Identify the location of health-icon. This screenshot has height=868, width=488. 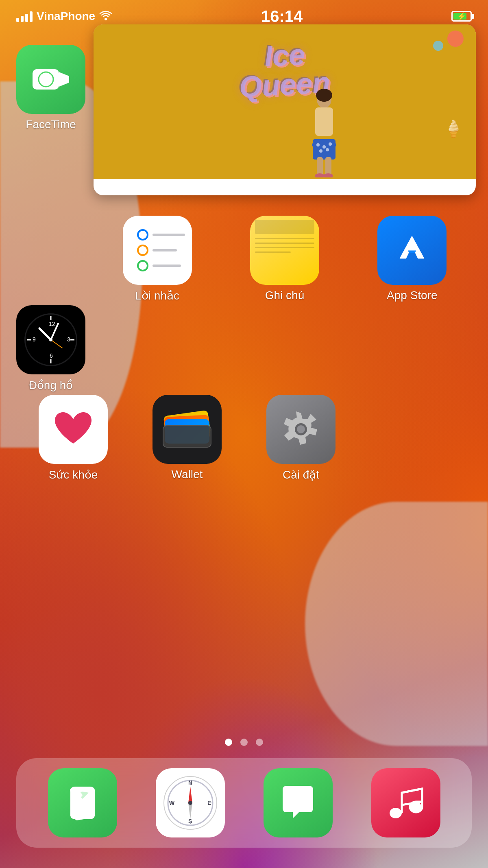
(73, 429).